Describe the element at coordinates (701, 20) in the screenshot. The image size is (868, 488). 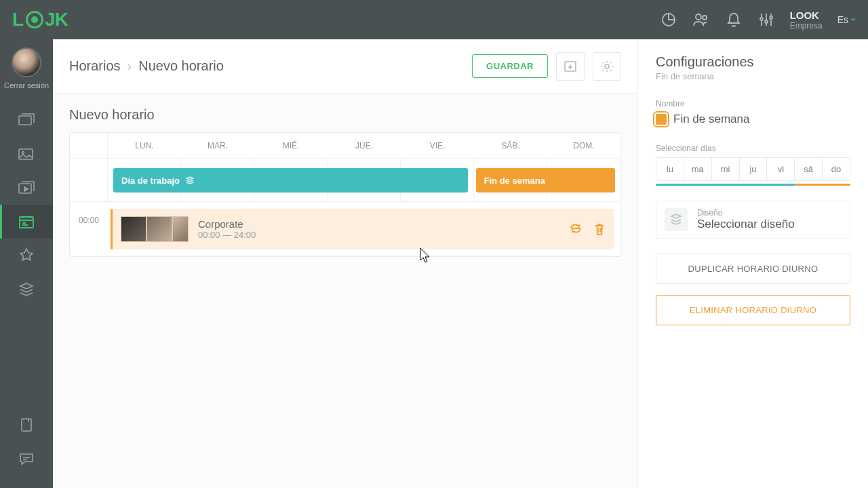
I see `users-icon` at that location.